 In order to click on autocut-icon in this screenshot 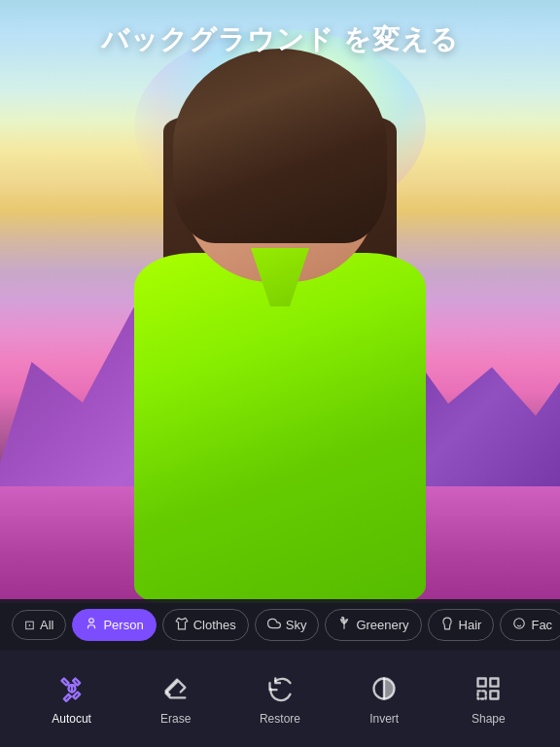, I will do `click(72, 689)`.